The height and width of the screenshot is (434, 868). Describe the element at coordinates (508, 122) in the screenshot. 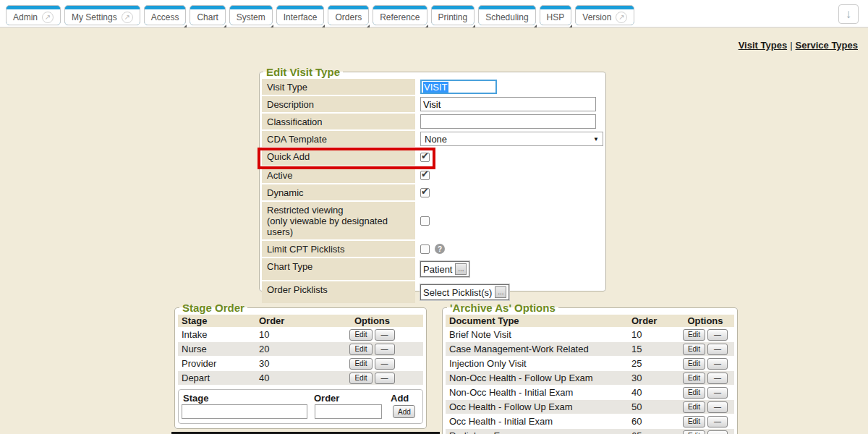

I see `classification-input` at that location.